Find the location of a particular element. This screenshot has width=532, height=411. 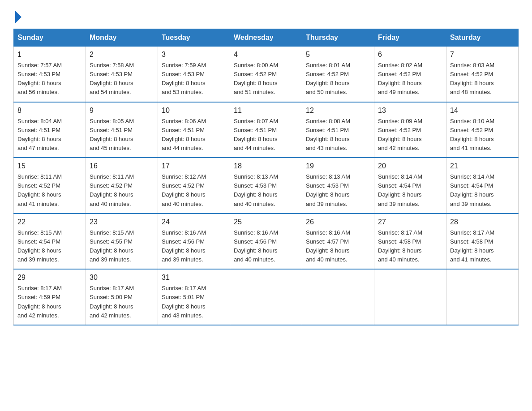

calendar-cell: 7Sunrise: 8:03 AMSunset: 4:52 PMDaylight… is located at coordinates (483, 74).